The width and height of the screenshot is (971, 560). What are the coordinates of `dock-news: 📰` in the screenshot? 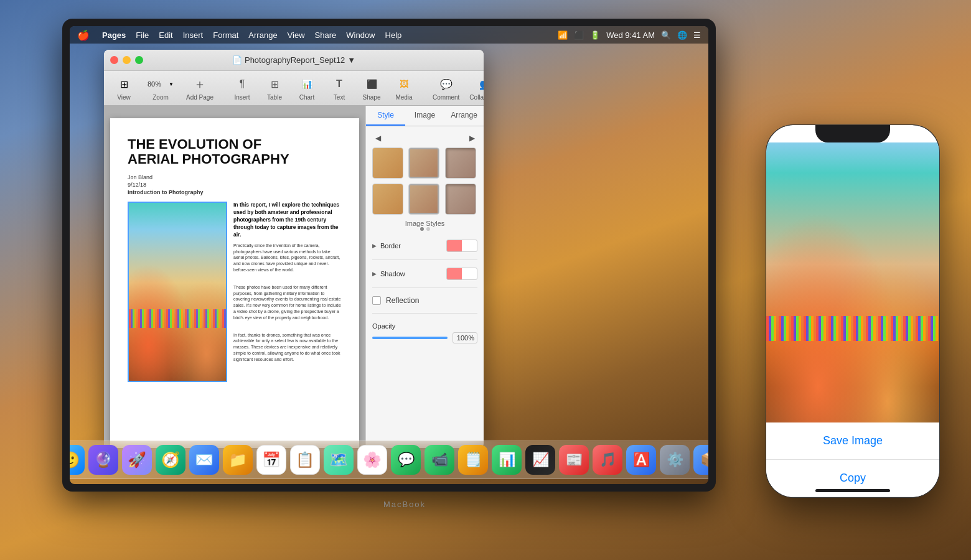 It's located at (574, 460).